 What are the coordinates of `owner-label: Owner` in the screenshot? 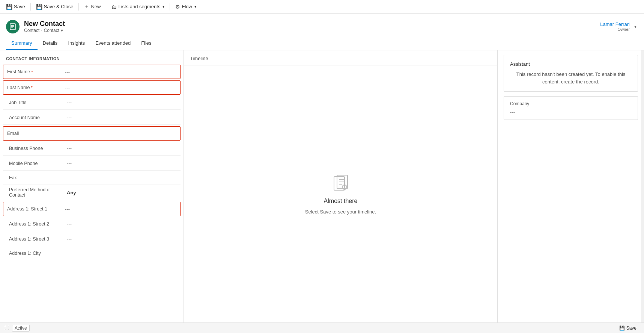 It's located at (615, 29).